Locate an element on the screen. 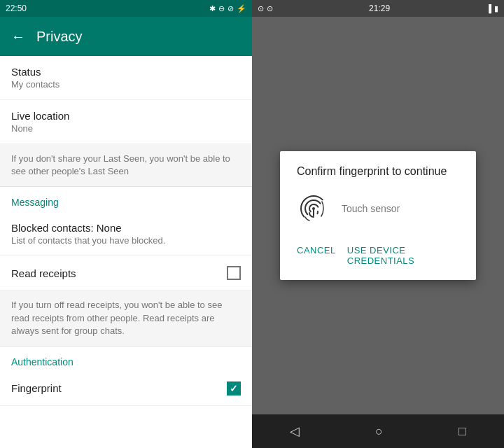 The height and width of the screenshot is (448, 504). status-title: Status is located at coordinates (126, 71).